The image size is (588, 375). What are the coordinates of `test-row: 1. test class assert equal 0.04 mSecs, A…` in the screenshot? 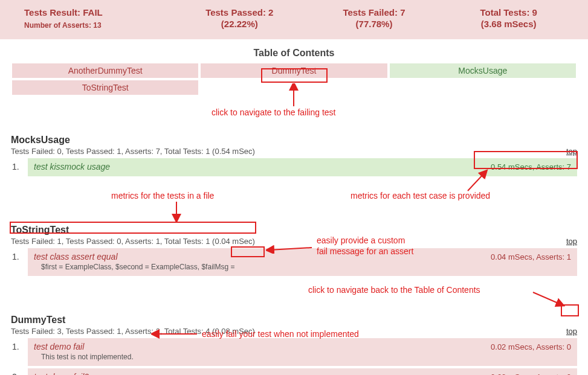 It's located at (294, 262).